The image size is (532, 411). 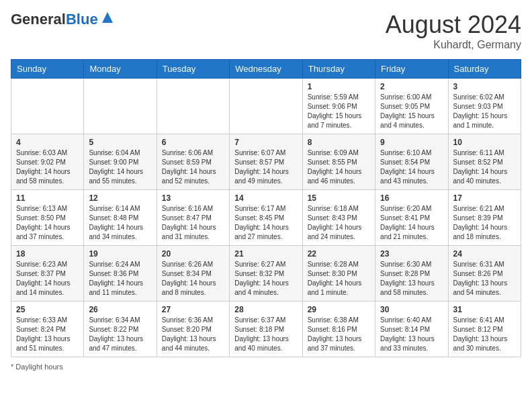 I want to click on day-number: 28, so click(x=266, y=310).